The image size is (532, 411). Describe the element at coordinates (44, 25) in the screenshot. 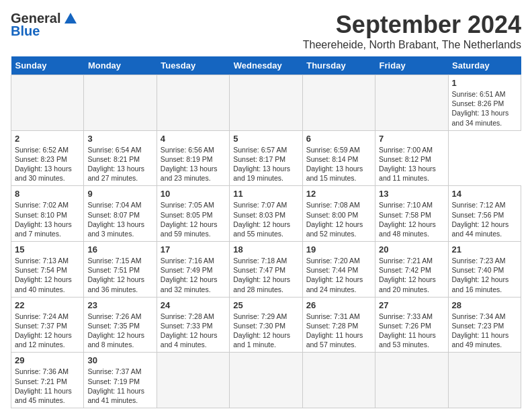

I see `logo: General Blue` at that location.